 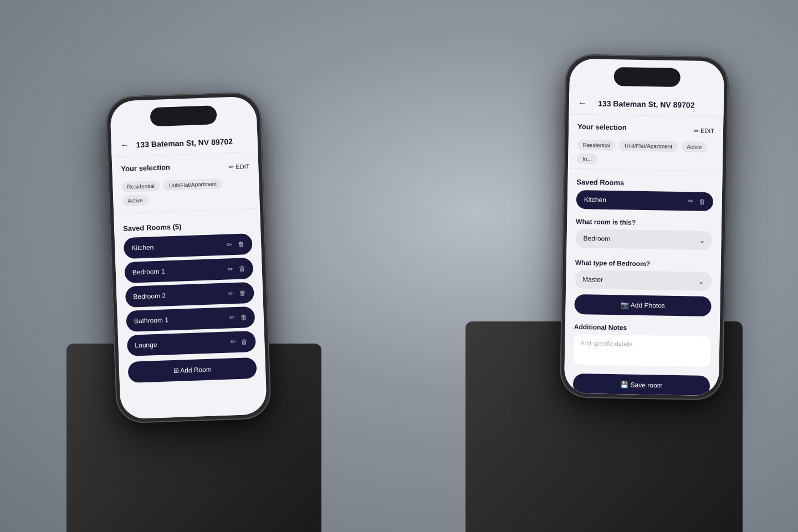 I want to click on room-item-kitchen: Kitchen ✏ 🗑, so click(x=188, y=246).